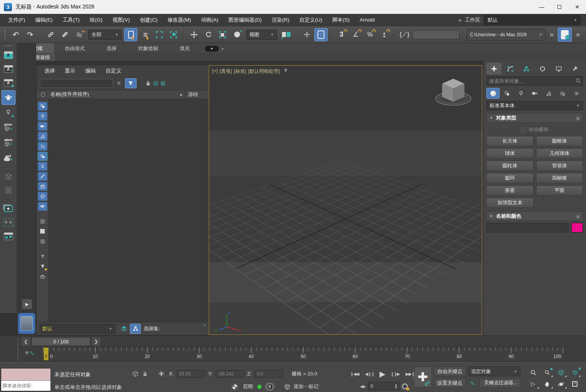 The image size is (586, 392). I want to click on orbit-button, so click(561, 384).